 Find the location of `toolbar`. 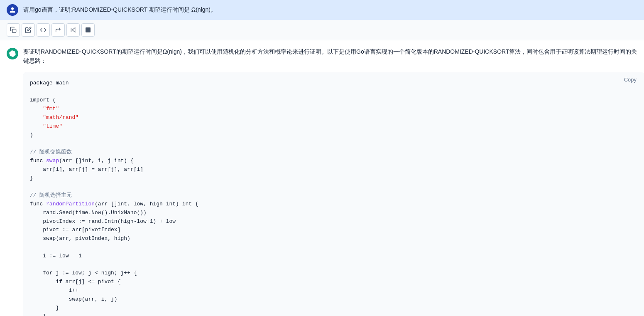

toolbar is located at coordinates (322, 30).